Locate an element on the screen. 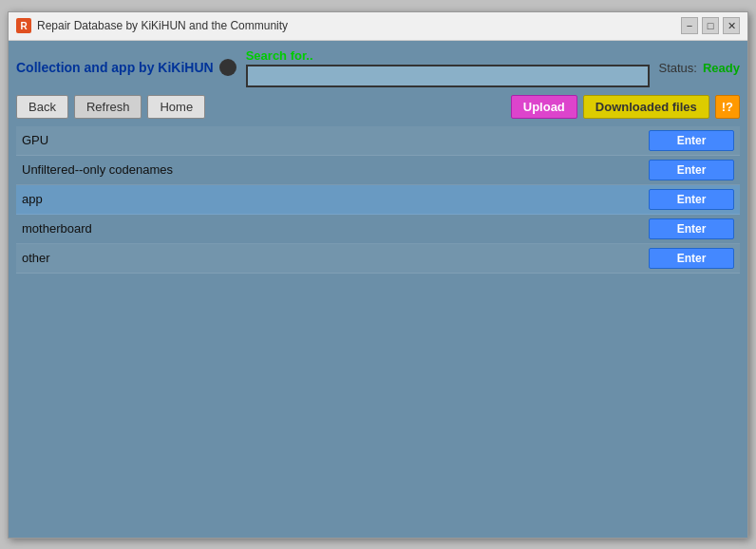 The height and width of the screenshot is (549, 756). window-controls: − □ ✕ is located at coordinates (710, 26).